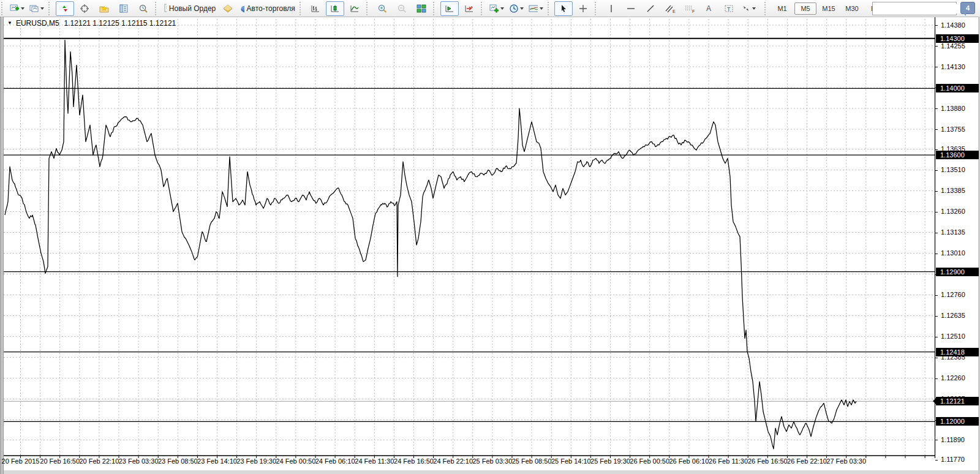 This screenshot has width=980, height=474. What do you see at coordinates (402, 9) in the screenshot?
I see `zoom-out-button` at bounding box center [402, 9].